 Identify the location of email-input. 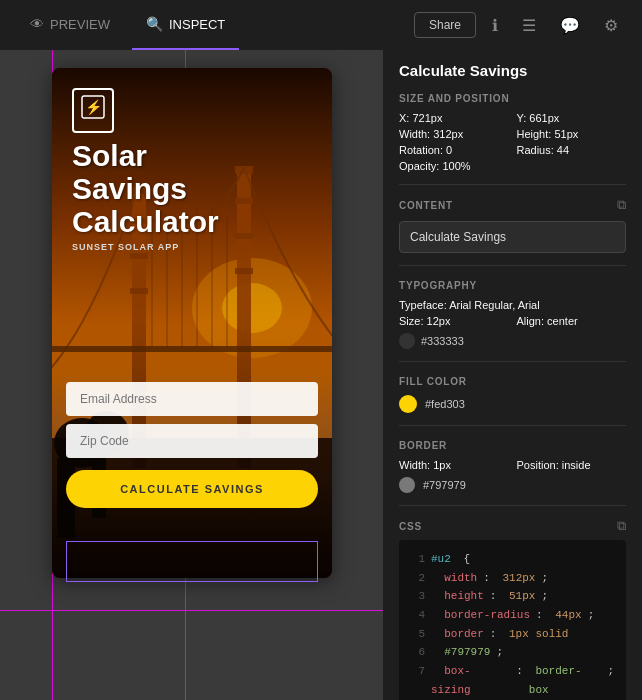
(192, 399).